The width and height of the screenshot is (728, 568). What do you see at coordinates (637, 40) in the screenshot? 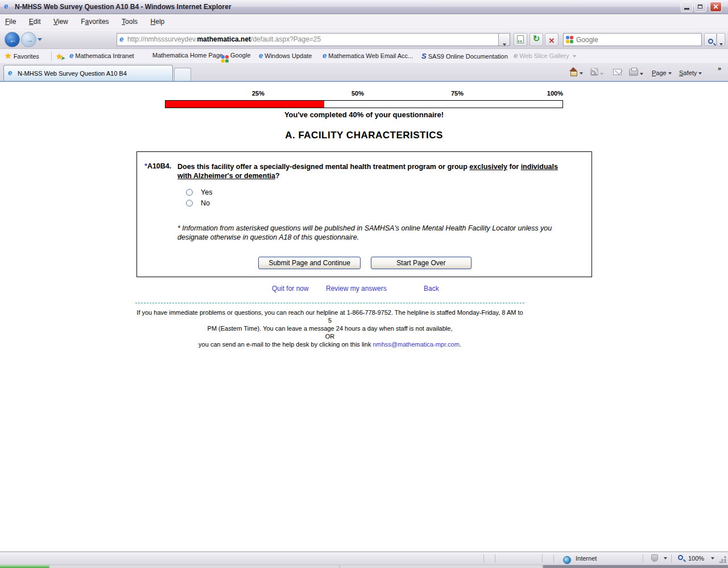
I see `search-input` at bounding box center [637, 40].